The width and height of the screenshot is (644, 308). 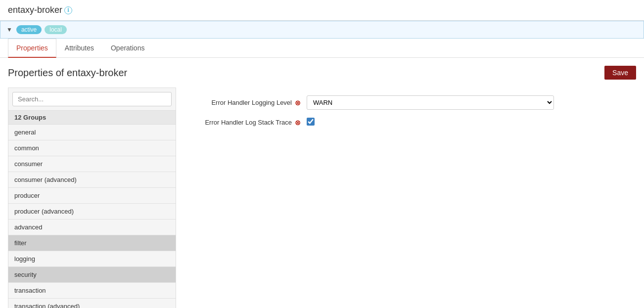 I want to click on info-icon: ℹ, so click(x=68, y=10).